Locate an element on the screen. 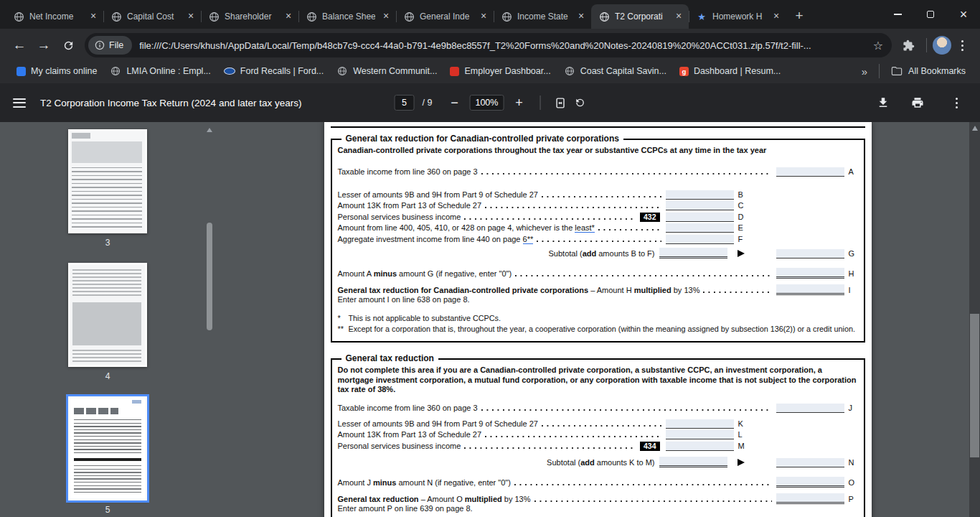 The width and height of the screenshot is (980, 517). pdf-menu-button is located at coordinates (19, 103).